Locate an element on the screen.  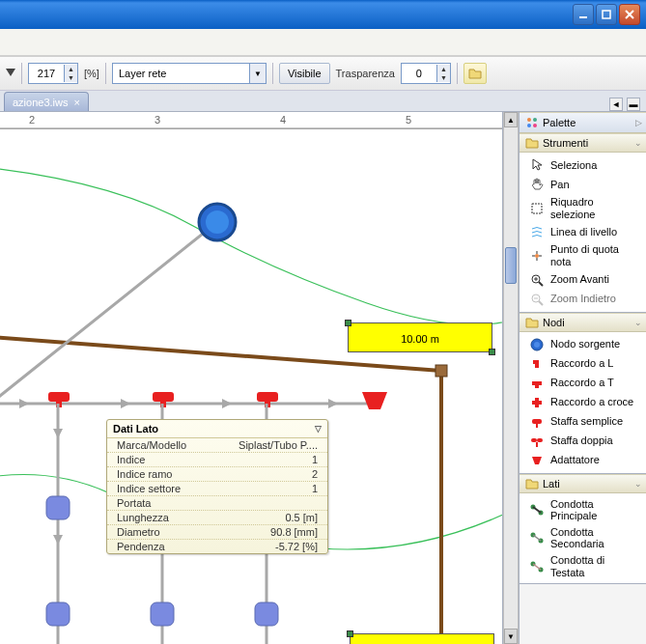
tool-seleziona: Seleziona is located at coordinates (583, 165).